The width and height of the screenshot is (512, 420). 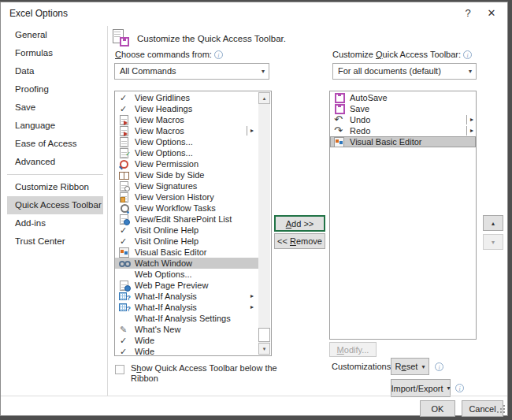 What do you see at coordinates (299, 241) in the screenshot?
I see `remove-button-label: << Remove` at bounding box center [299, 241].